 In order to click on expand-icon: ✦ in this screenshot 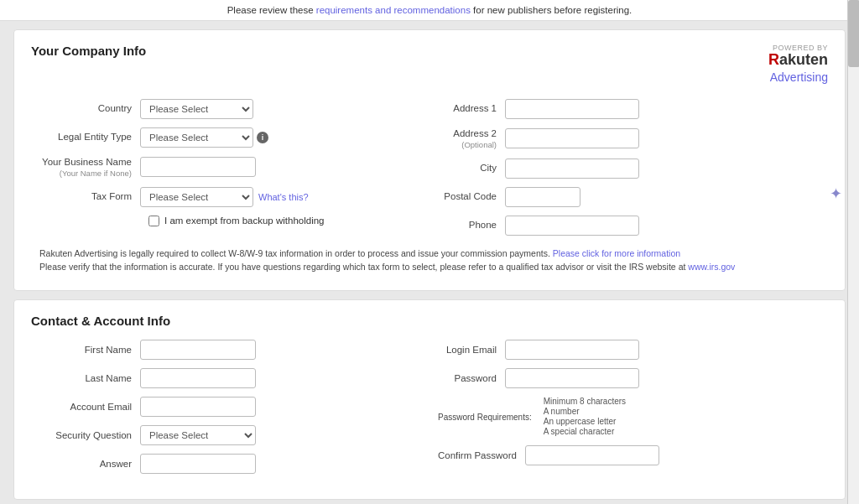, I will do `click(836, 194)`.